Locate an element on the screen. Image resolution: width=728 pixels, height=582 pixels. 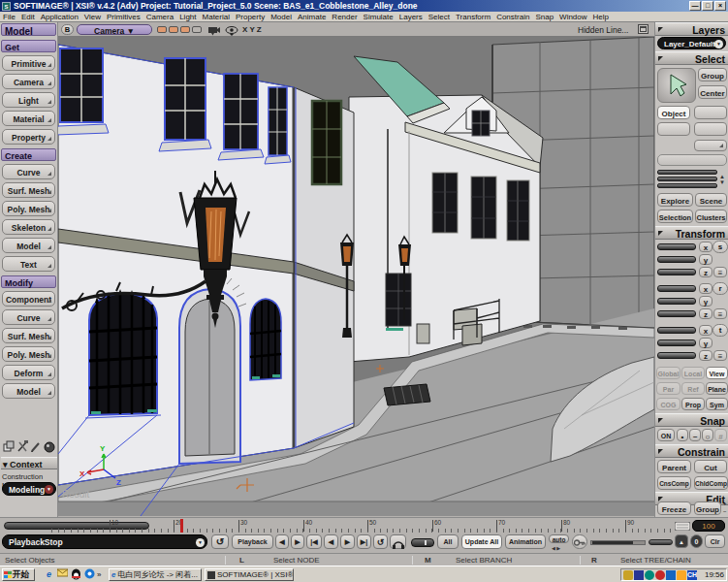
frame-back-button: ◀ is located at coordinates (282, 541).